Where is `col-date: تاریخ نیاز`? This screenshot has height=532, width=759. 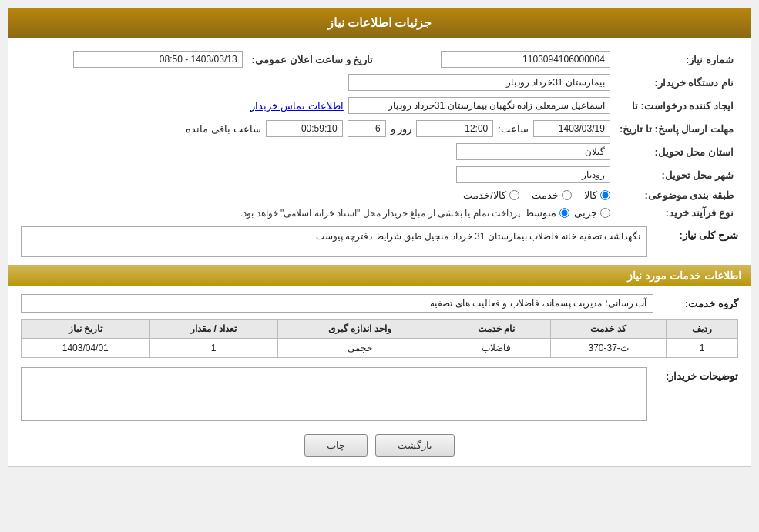
col-date: تاریخ نیاز is located at coordinates (86, 330).